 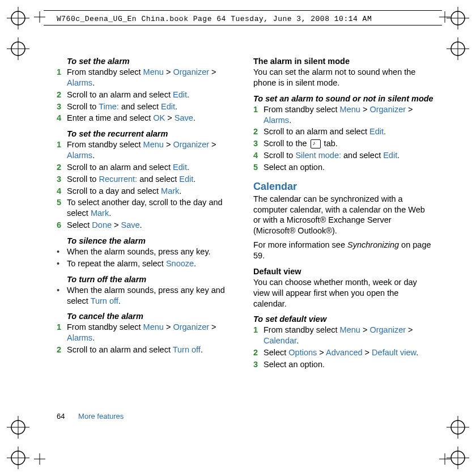 What do you see at coordinates (131, 118) in the screenshot?
I see `step-text: Enter a time and select OK > Save.` at bounding box center [131, 118].